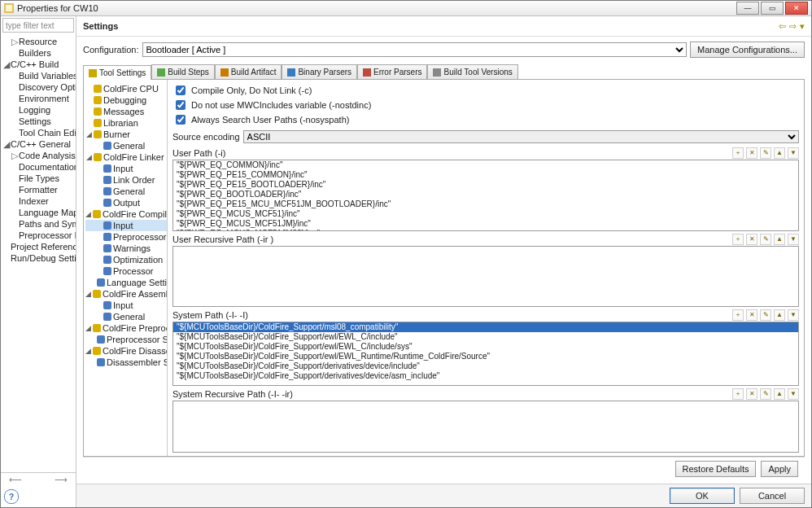 This screenshot has height=508, width=812. I want to click on tree-item: Language Mappings, so click(39, 212).